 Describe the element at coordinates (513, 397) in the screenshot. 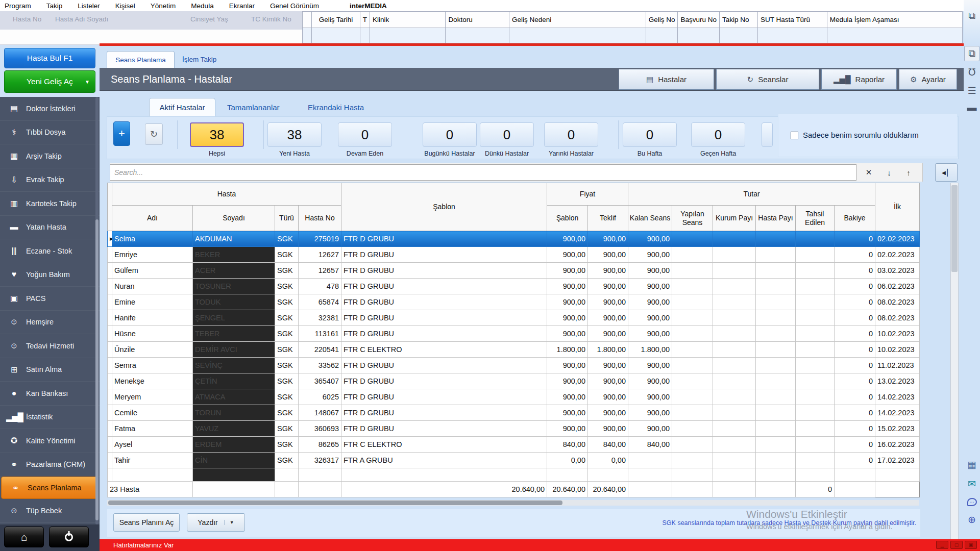

I see `table-row: MeryemATMACASGK6025FTR D GRUBU900,00900,…` at that location.